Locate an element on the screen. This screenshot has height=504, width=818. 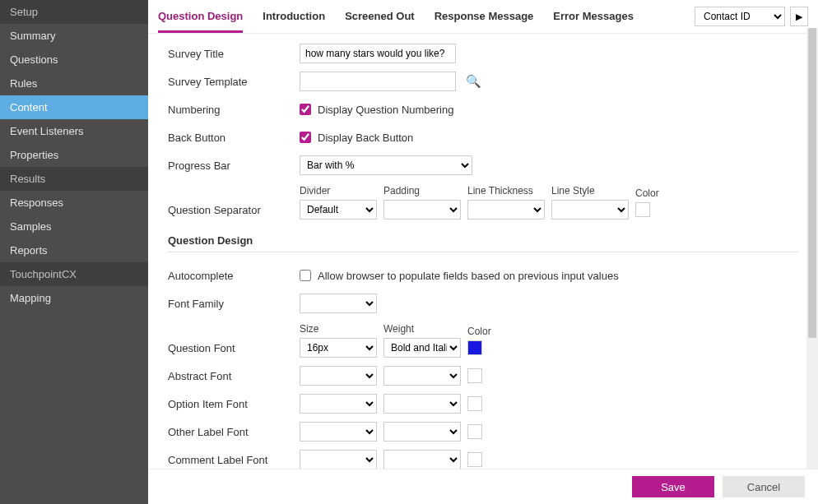
label-other-label-font: Other Label Font is located at coordinates (234, 432).